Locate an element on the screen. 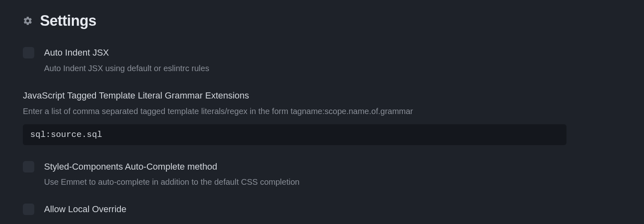 The image size is (644, 224). auto-indent-jsx-checkbox is located at coordinates (29, 53).